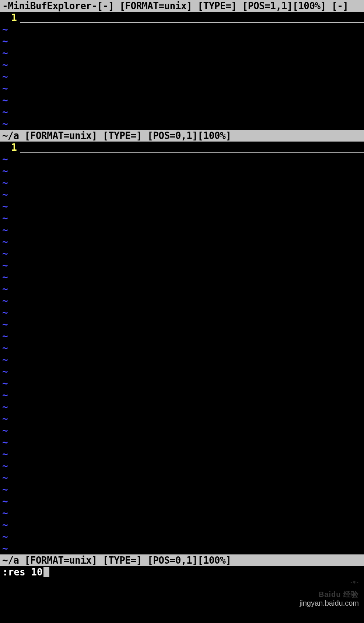  What do you see at coordinates (182, 572) in the screenshot?
I see `command-line: :res 10` at bounding box center [182, 572].